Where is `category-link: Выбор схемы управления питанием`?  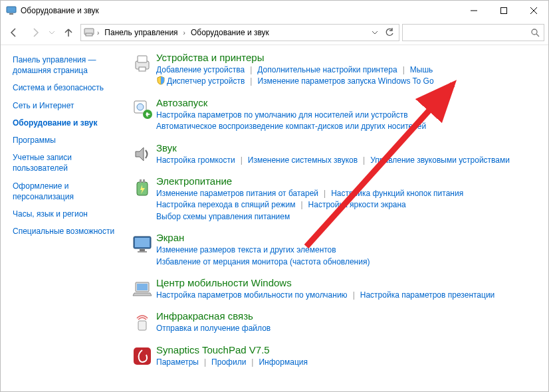
category-link: Выбор схемы управления питанием is located at coordinates (223, 217).